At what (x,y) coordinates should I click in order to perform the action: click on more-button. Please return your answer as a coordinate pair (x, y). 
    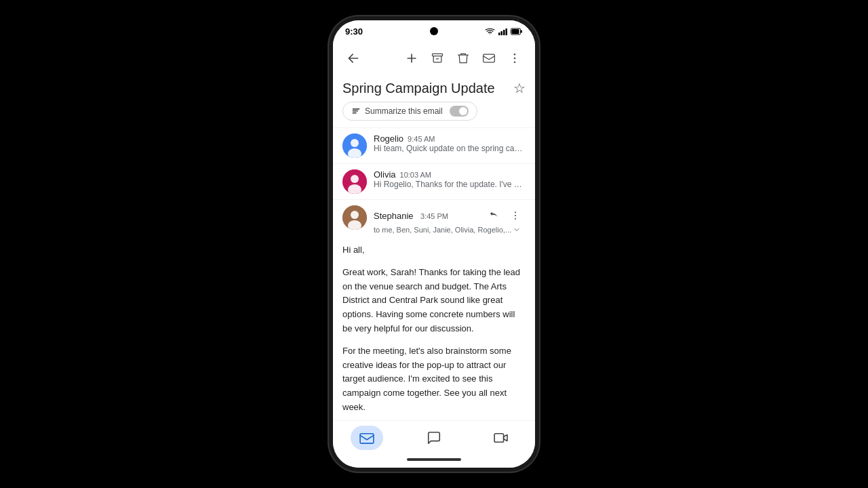
    Looking at the image, I should click on (515, 58).